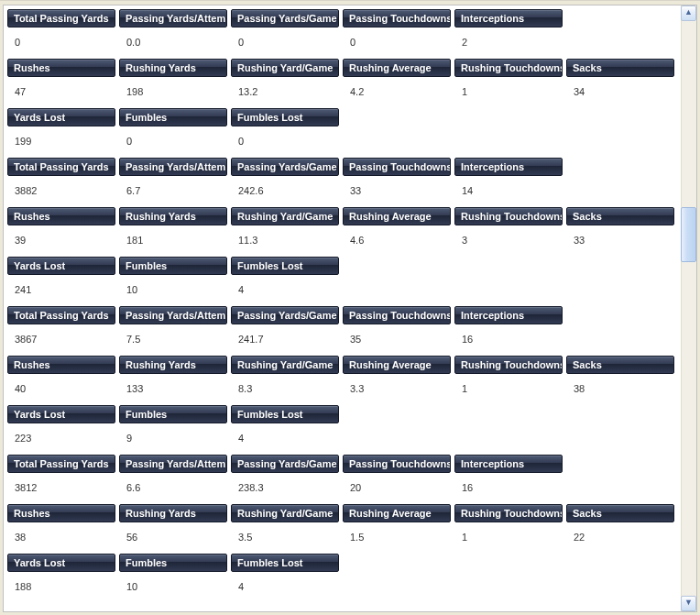 Image resolution: width=700 pixels, height=615 pixels. What do you see at coordinates (61, 439) in the screenshot?
I see `stat-value: 223` at bounding box center [61, 439].